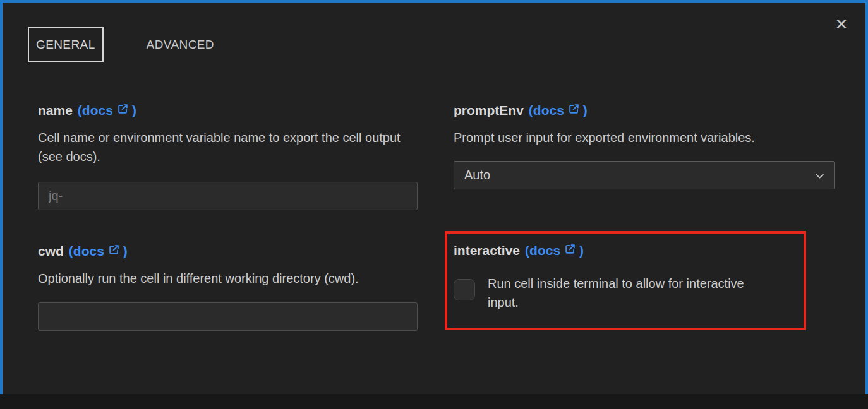  I want to click on interactive-checkbox-row: Run cell inside terminal to allow for in…, so click(623, 293).